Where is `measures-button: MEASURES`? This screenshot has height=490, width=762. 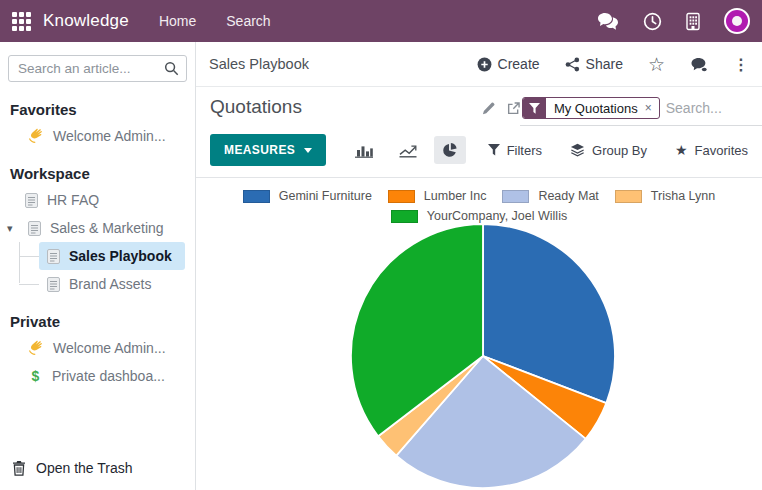 measures-button: MEASURES is located at coordinates (268, 150).